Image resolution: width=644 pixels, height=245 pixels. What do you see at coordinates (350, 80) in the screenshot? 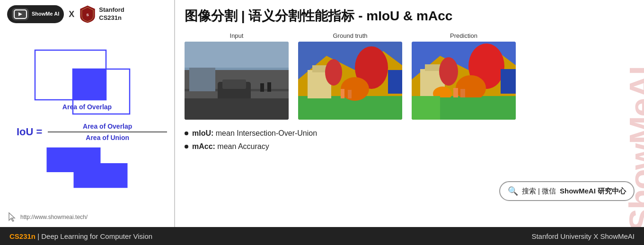
I see `groundtruth-scene-svg` at bounding box center [350, 80].